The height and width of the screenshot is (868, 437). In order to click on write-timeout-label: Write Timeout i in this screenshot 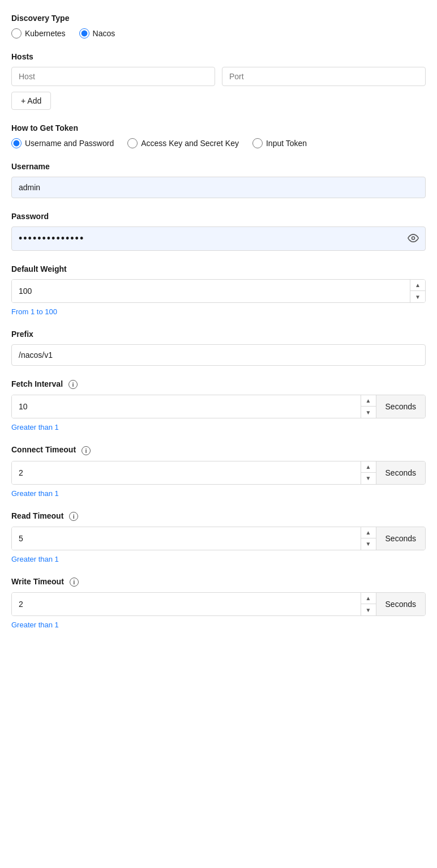, I will do `click(218, 582)`.